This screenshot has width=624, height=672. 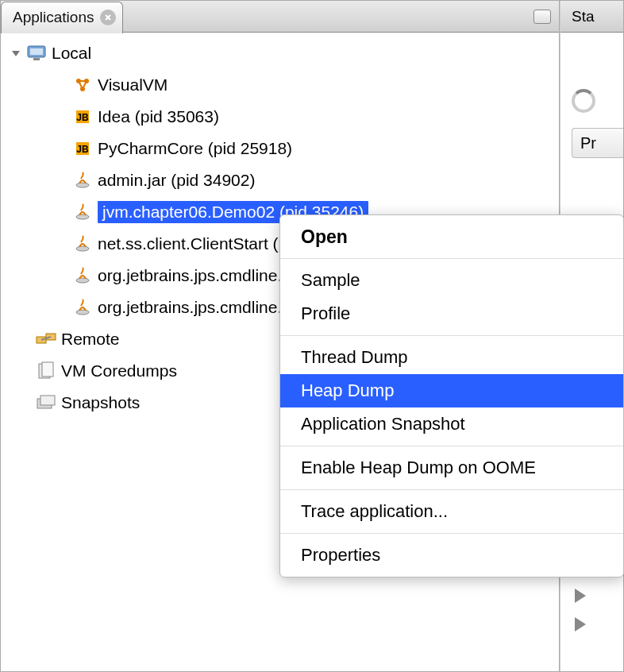 What do you see at coordinates (279, 149) in the screenshot?
I see `tree-item-pycharm: JB PyCharmCore (pid 25918)` at bounding box center [279, 149].